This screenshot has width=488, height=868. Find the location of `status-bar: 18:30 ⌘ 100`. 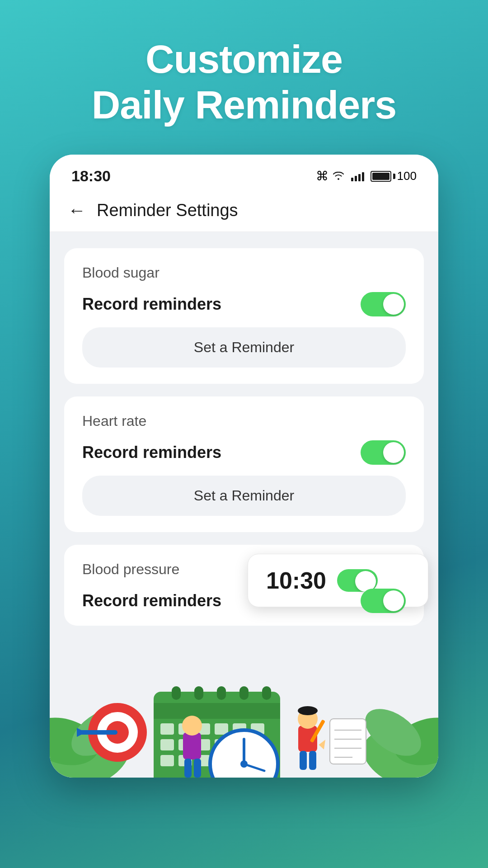

status-bar: 18:30 ⌘ 100 is located at coordinates (244, 174).